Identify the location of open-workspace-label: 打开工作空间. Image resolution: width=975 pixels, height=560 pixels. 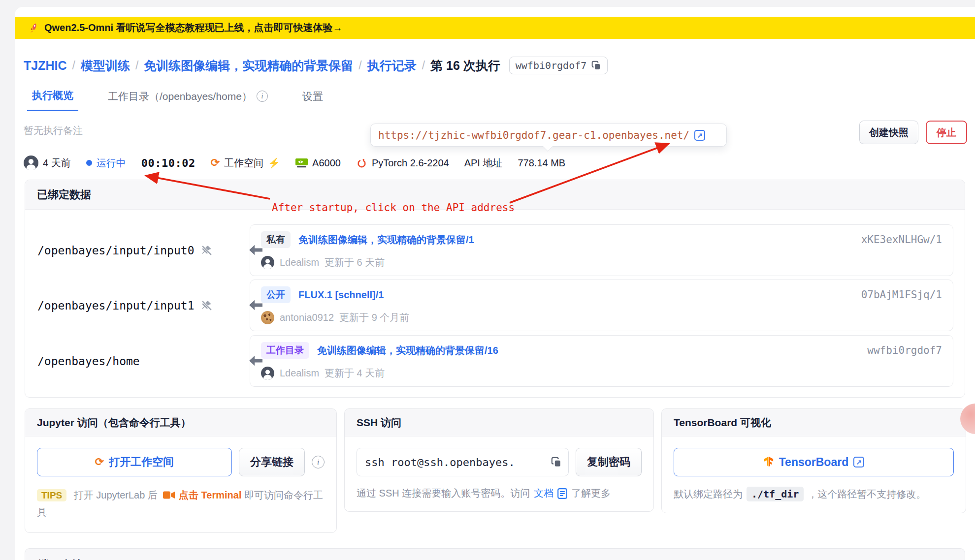
(141, 462).